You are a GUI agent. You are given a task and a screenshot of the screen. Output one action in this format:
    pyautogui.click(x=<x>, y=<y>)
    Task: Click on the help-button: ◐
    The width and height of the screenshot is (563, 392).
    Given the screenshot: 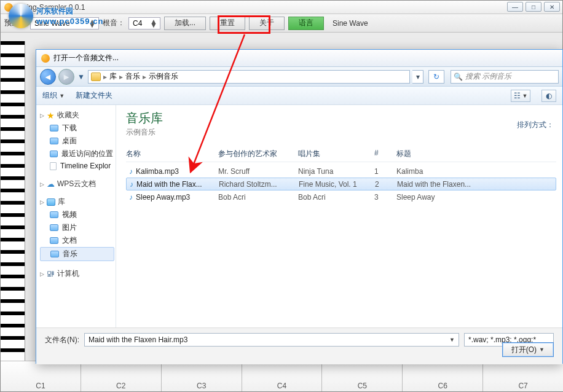 What is the action you would take?
    pyautogui.click(x=549, y=96)
    